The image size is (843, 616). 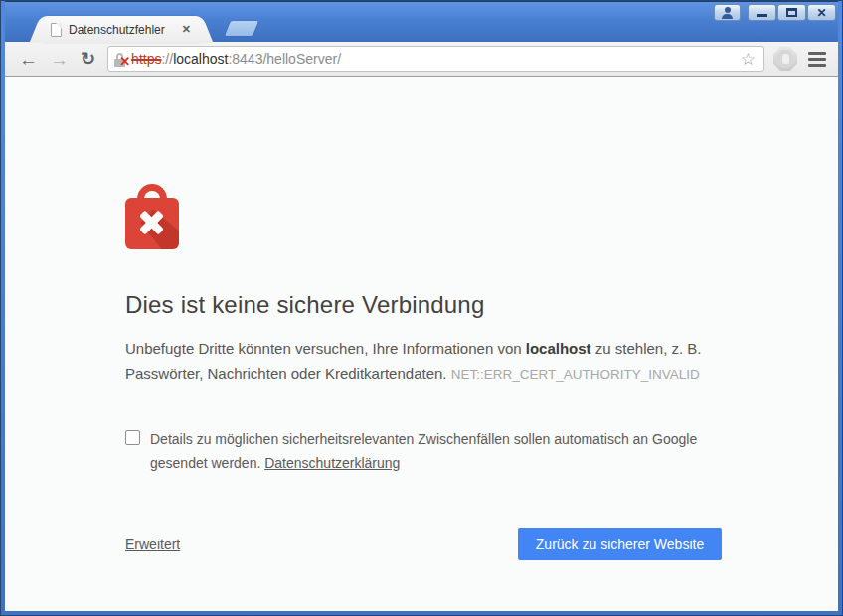 What do you see at coordinates (87, 59) in the screenshot?
I see `reload-button: ↻` at bounding box center [87, 59].